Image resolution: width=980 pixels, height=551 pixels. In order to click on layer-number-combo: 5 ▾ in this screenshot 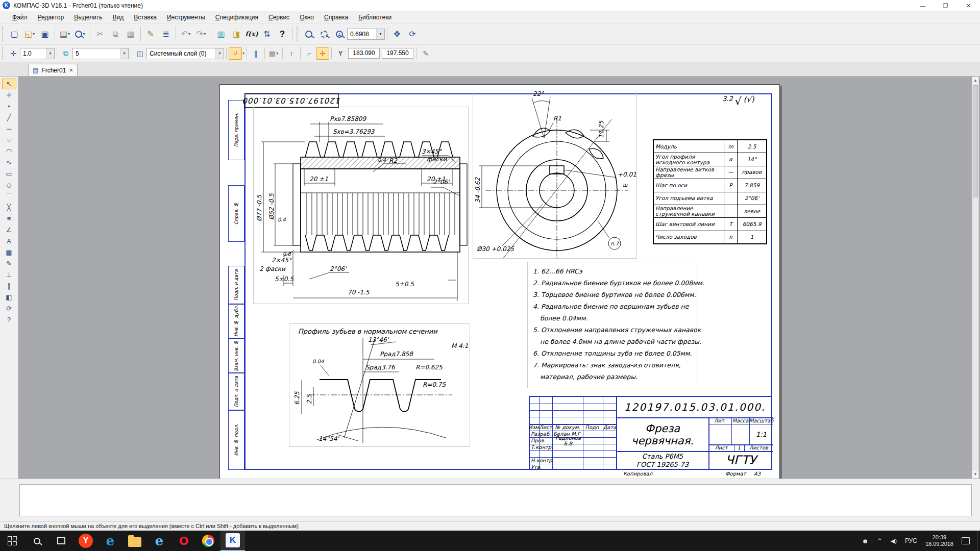, I will do `click(101, 54)`.